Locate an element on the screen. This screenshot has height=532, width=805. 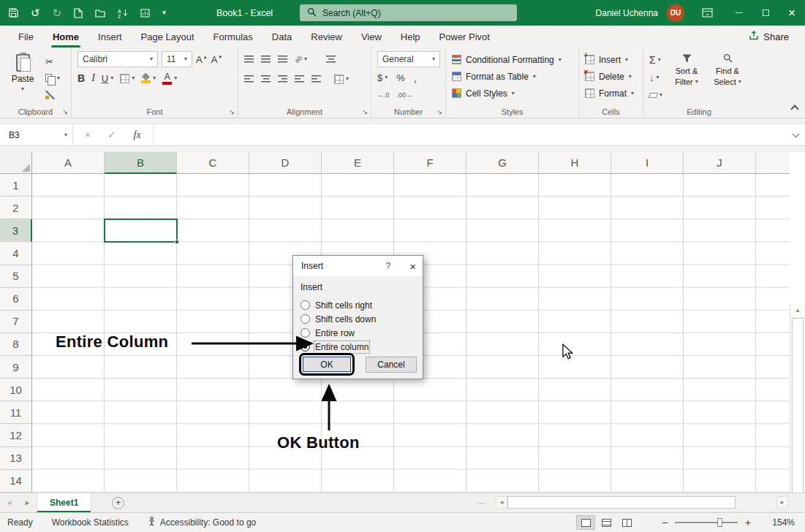
sheet-tab-sheet1: Sheet1 is located at coordinates (64, 503).